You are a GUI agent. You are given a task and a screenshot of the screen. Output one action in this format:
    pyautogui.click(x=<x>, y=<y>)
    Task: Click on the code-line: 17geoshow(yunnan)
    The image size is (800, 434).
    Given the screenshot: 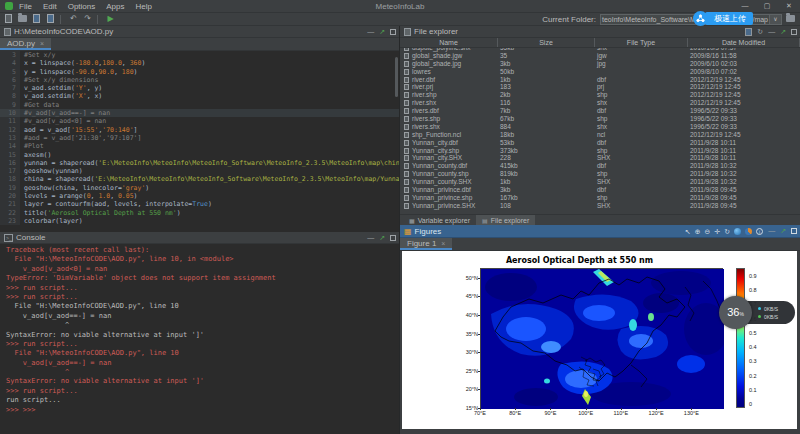 What is the action you would take?
    pyautogui.click(x=200, y=171)
    